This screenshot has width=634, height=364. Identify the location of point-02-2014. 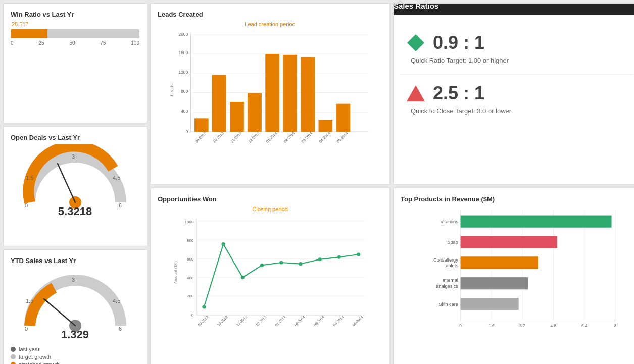
(300, 264).